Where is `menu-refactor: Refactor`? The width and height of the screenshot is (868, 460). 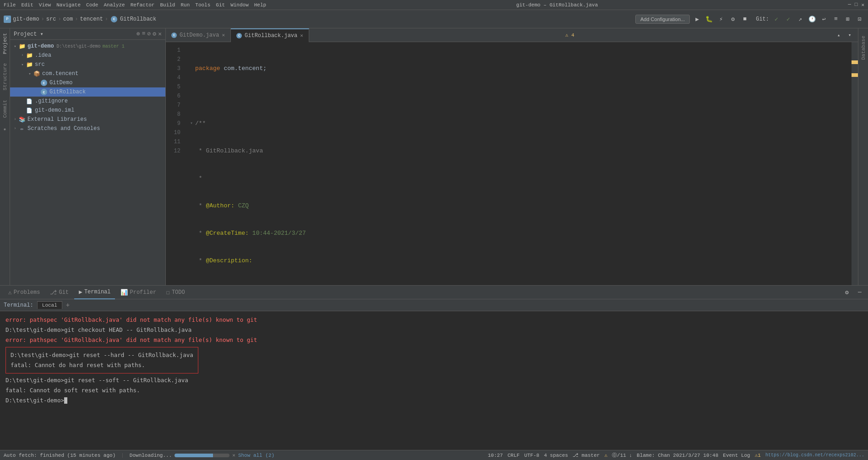 menu-refactor: Refactor is located at coordinates (143, 5).